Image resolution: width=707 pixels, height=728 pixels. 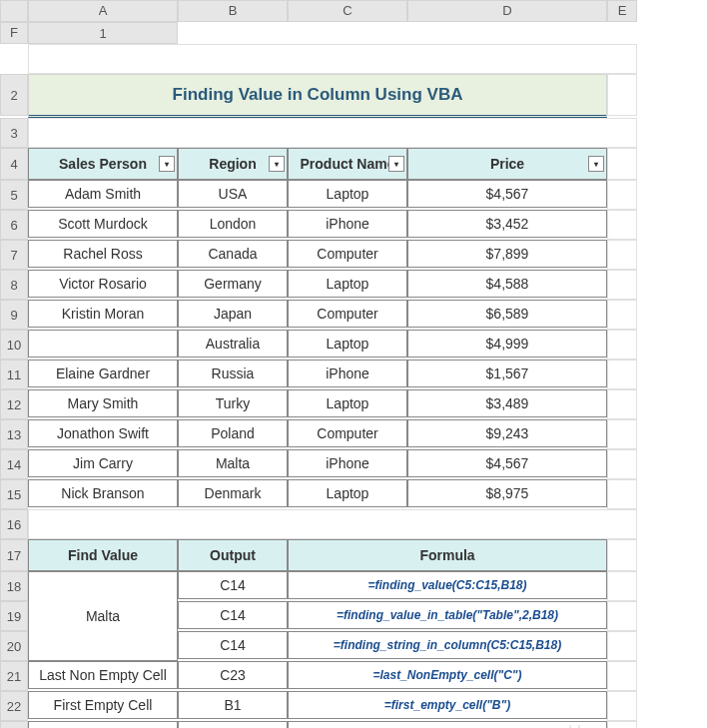 I want to click on col-header-F: F, so click(x=14, y=33).